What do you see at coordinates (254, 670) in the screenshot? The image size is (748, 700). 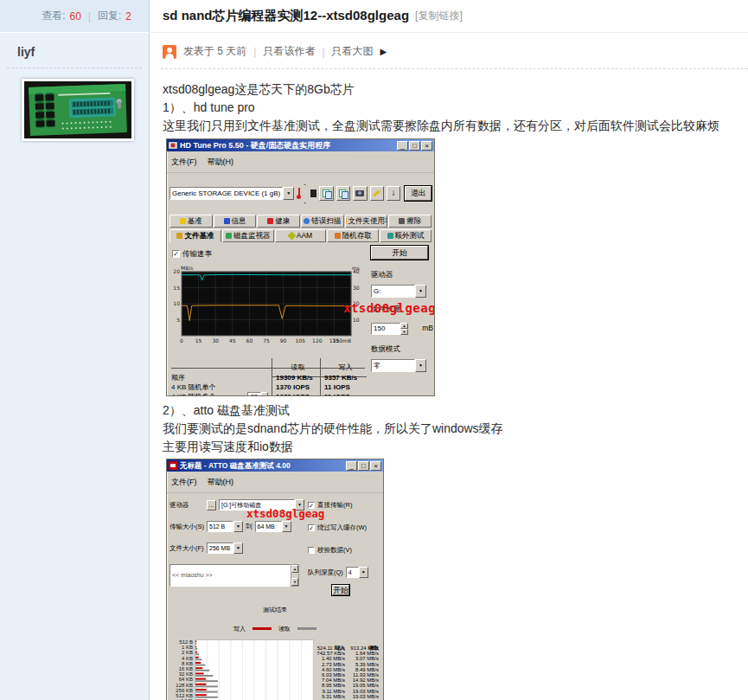 I see `results-plot` at bounding box center [254, 670].